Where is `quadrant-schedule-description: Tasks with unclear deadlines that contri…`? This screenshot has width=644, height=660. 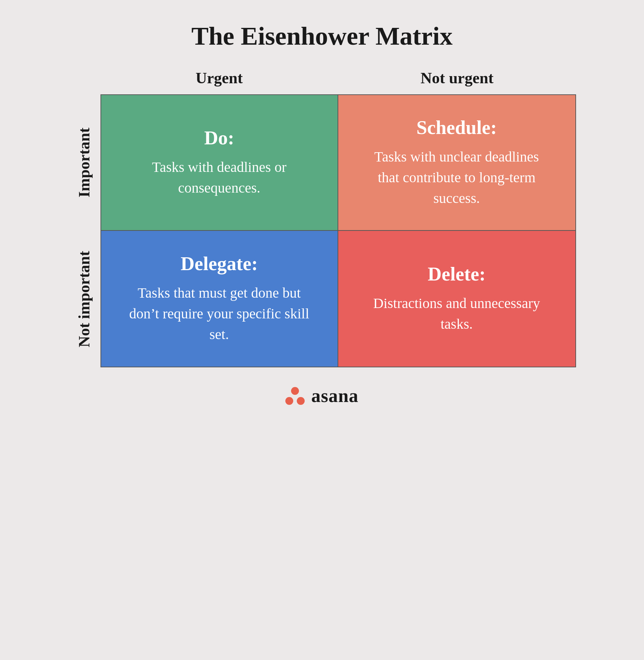 quadrant-schedule-description: Tasks with unclear deadlines that contri… is located at coordinates (457, 178).